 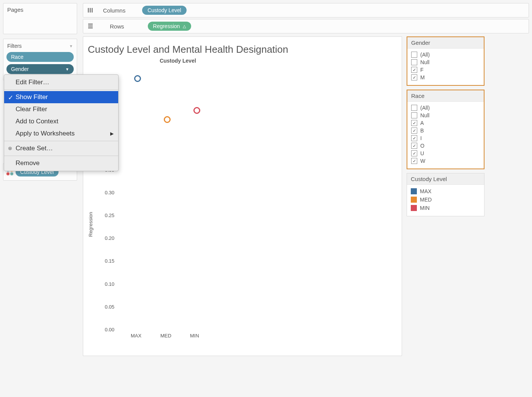 I want to click on columns-shelf: Columns Custody Level, so click(x=306, y=10).